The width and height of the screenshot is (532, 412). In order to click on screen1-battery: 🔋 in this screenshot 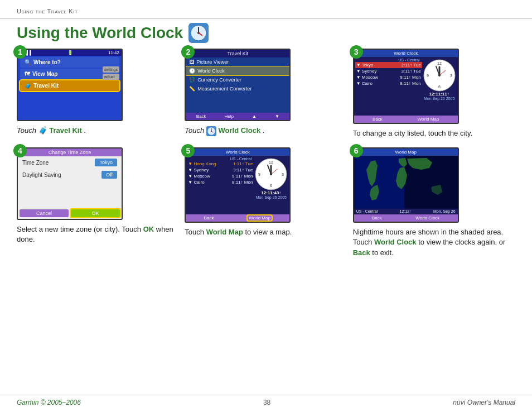, I will do `click(70, 52)`.